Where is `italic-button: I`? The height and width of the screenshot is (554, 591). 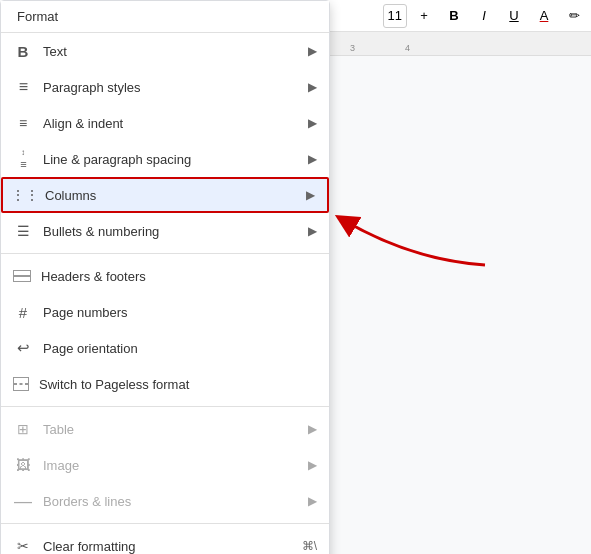
italic-button: I is located at coordinates (484, 16).